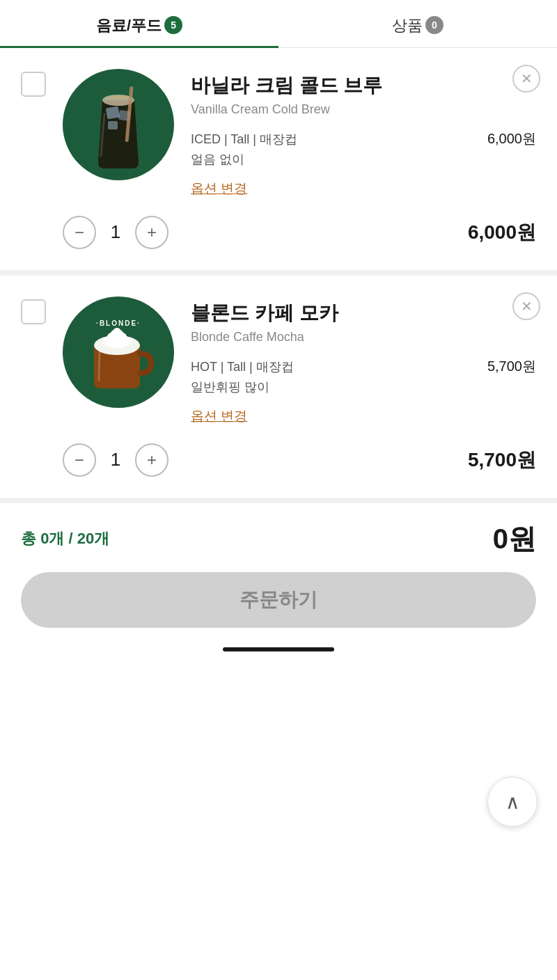 Image resolution: width=557 pixels, height=980 pixels. Describe the element at coordinates (152, 232) in the screenshot. I see `plus-icon-1: +` at that location.